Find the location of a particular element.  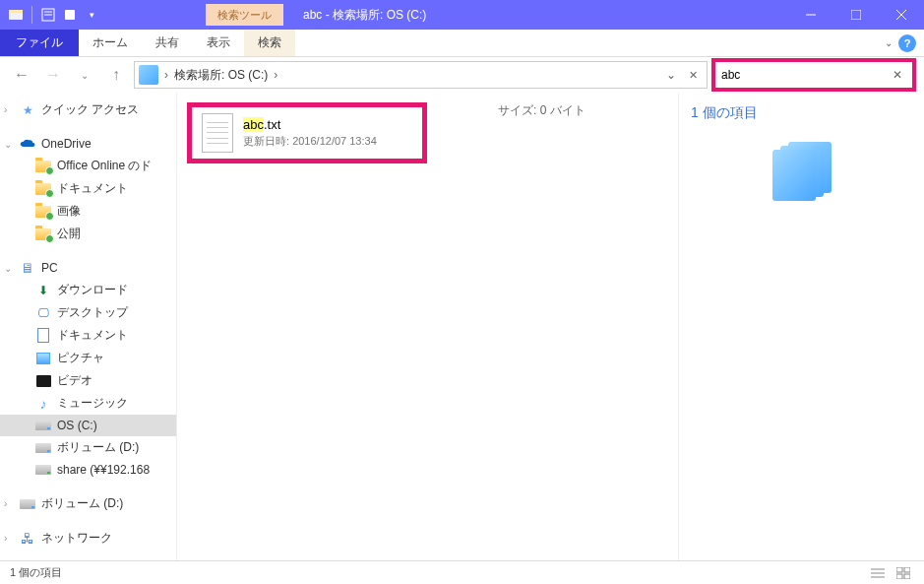

sidebar-item-network-share: share (¥¥192.168 is located at coordinates (89, 470).